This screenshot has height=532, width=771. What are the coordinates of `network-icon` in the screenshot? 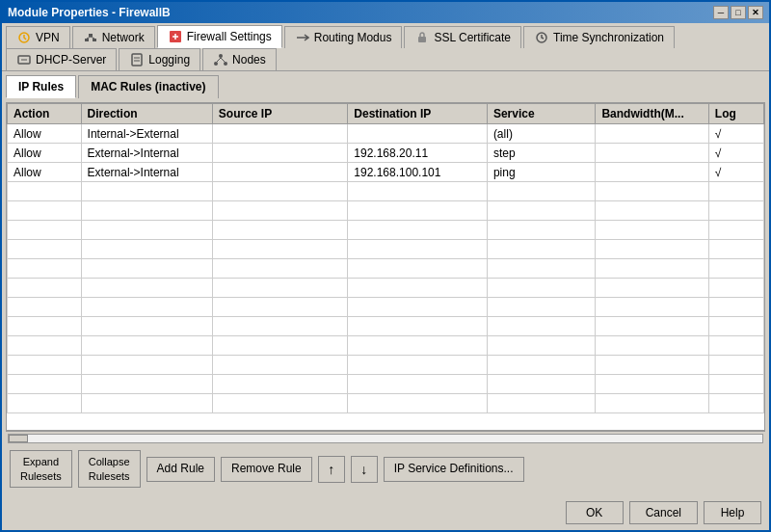 It's located at (91, 38).